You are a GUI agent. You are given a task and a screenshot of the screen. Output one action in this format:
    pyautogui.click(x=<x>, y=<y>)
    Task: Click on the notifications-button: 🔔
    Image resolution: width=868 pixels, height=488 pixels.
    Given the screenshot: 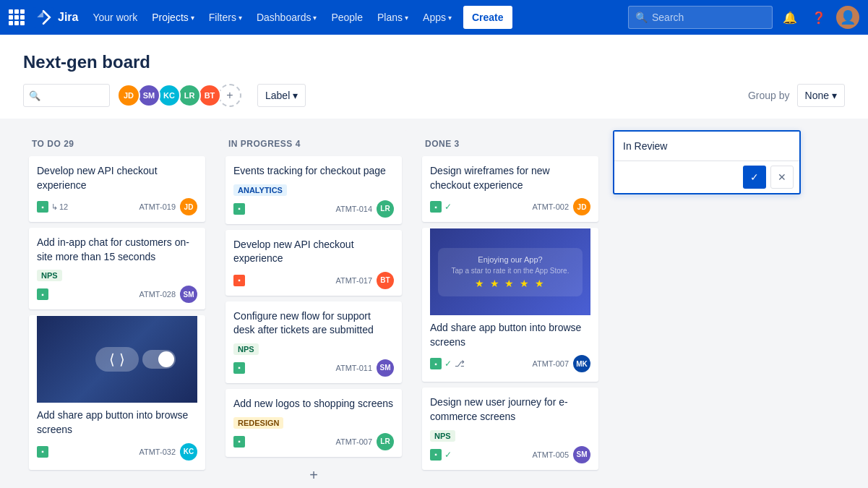 What is the action you would take?
    pyautogui.click(x=790, y=17)
    